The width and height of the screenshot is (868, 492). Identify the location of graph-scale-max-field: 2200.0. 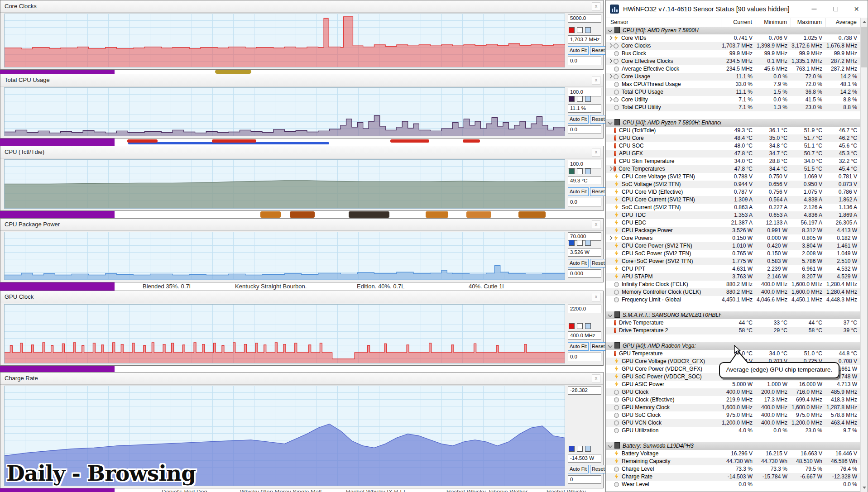
(585, 309).